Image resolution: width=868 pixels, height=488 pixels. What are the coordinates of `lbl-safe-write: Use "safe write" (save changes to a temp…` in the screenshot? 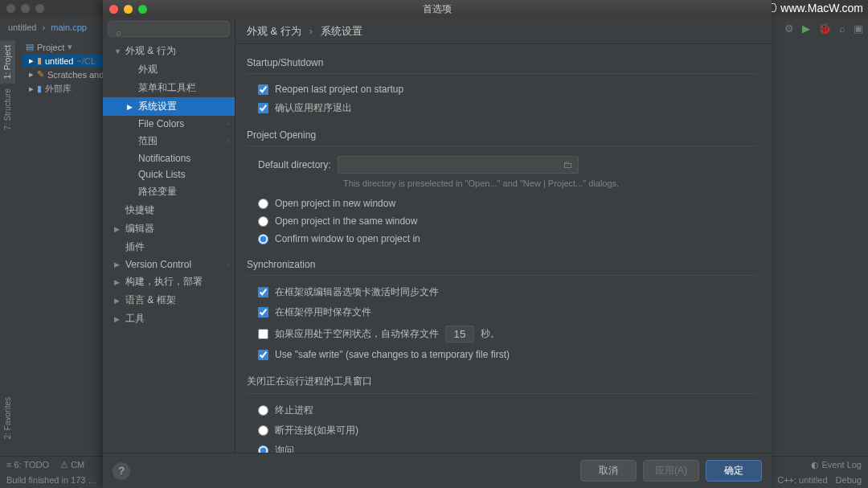 It's located at (392, 355).